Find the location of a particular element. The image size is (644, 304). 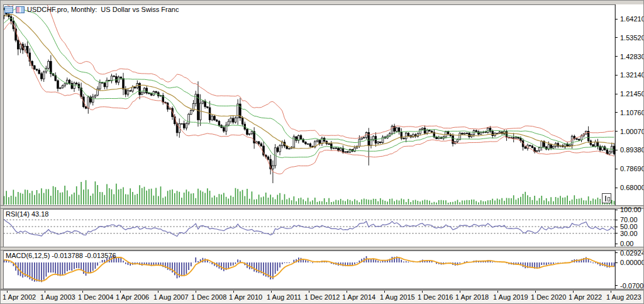

price-tick-label: 0.68000 is located at coordinates (632, 188).